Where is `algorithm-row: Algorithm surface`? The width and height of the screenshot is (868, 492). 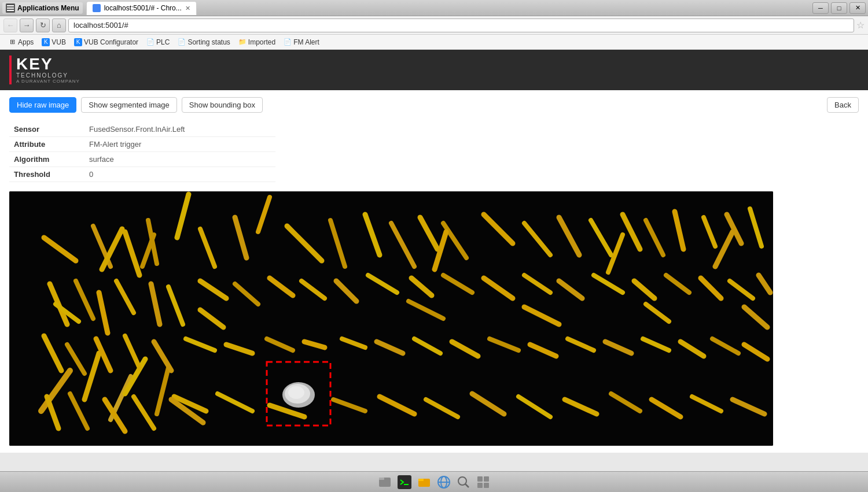 algorithm-row: Algorithm surface is located at coordinates (142, 160).